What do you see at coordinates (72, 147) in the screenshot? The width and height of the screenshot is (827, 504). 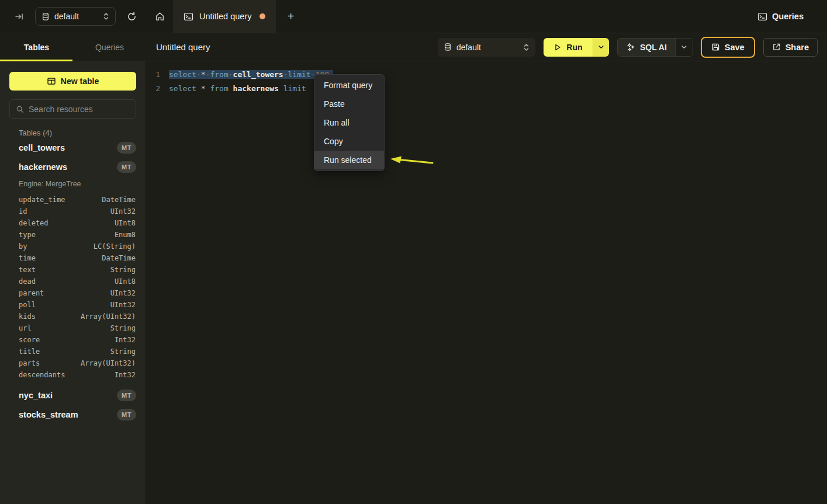 I see `table-row-cell-towers: cell_towers MT` at bounding box center [72, 147].